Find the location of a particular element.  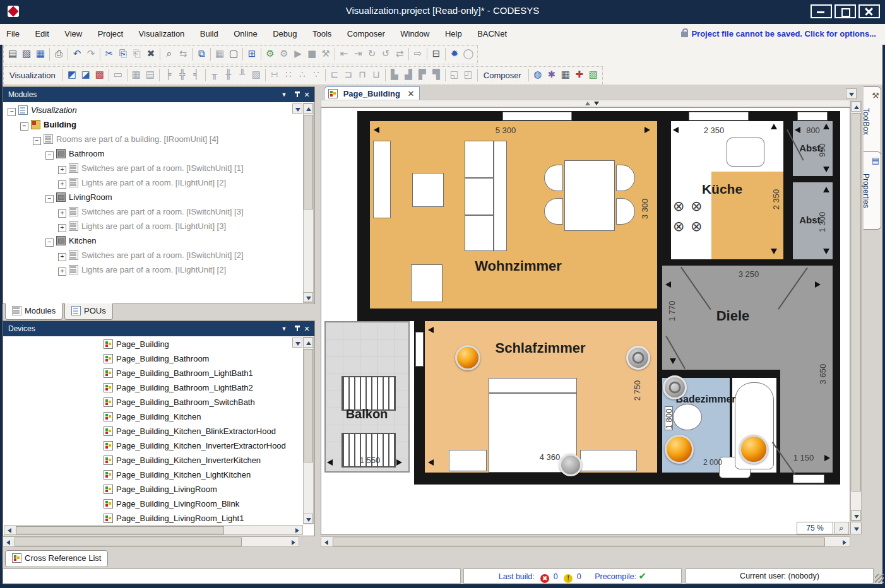

menu-file: File is located at coordinates (13, 32).